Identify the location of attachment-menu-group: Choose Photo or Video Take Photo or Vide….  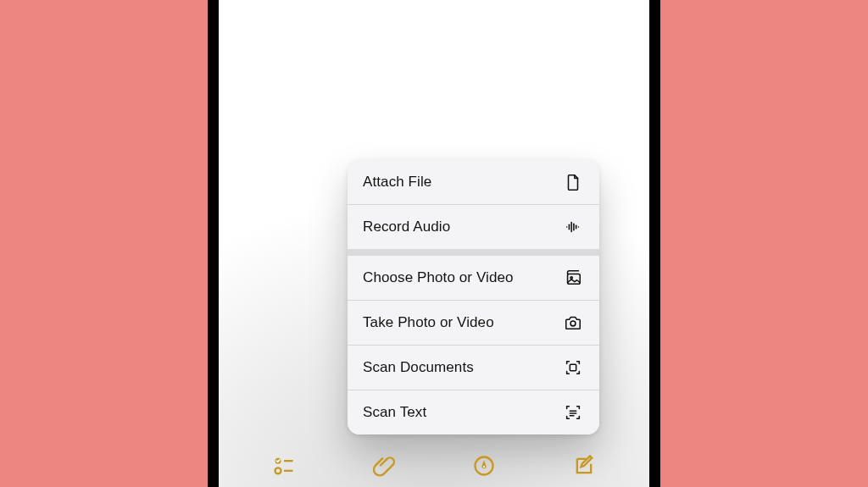
(473, 342).